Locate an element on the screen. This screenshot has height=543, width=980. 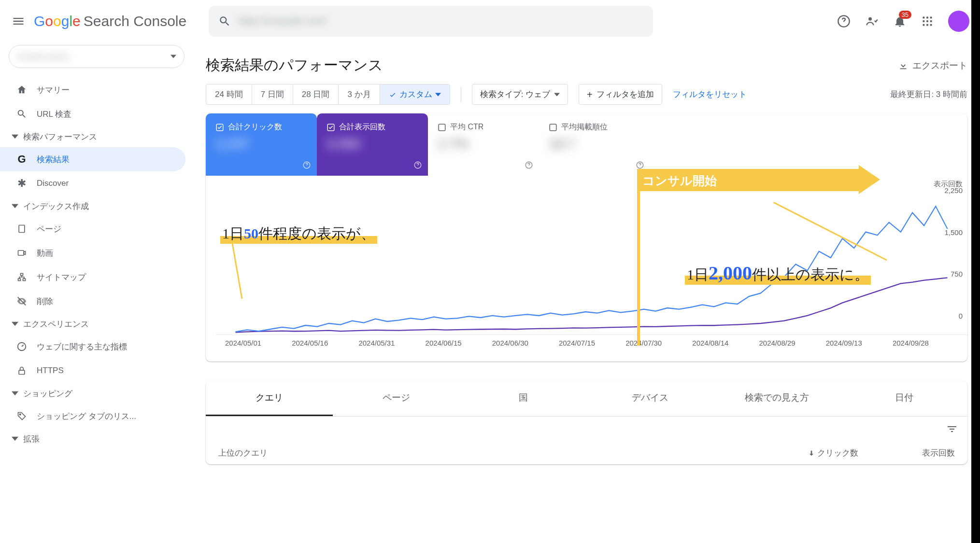
nav-video: 動画 is located at coordinates (93, 253).